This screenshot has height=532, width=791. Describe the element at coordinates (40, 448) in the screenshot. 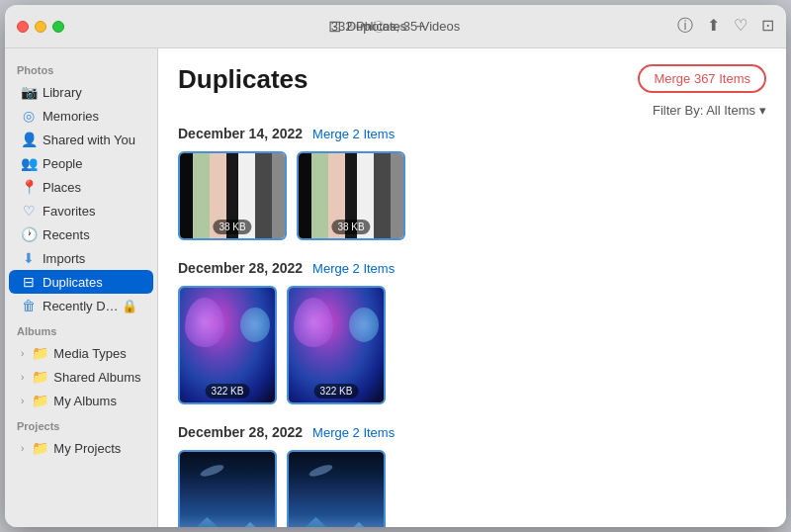

I see `my-projects-icon: 📁` at that location.